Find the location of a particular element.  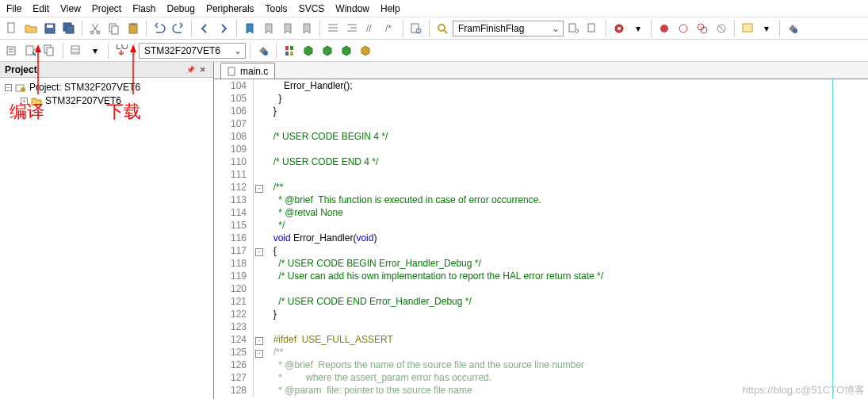

pack-yellow-icon is located at coordinates (365, 51).